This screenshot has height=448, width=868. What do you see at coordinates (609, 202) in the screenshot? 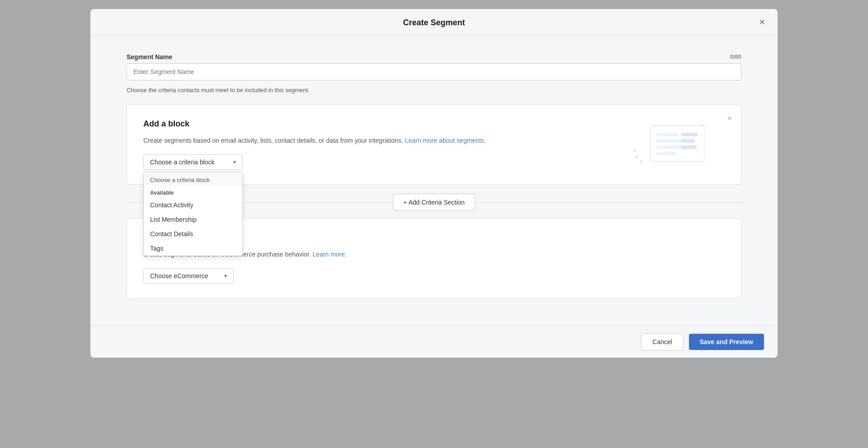
I see `divider-line-right` at bounding box center [609, 202].